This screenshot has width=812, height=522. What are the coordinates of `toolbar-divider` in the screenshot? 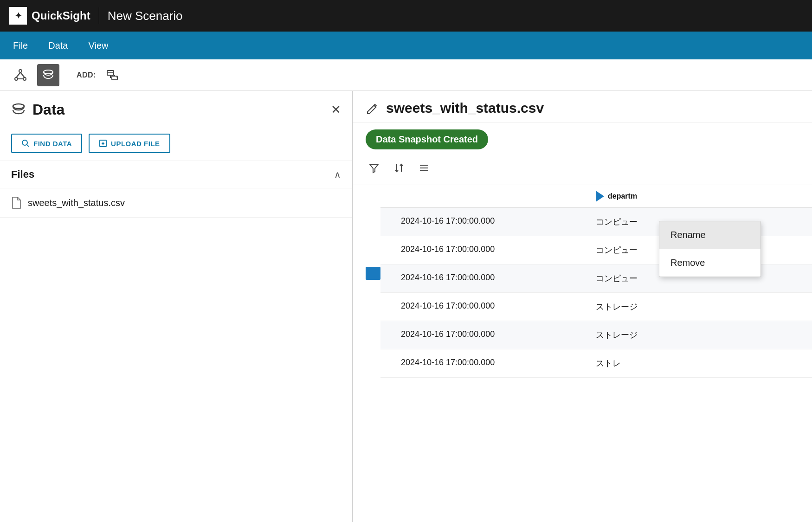 It's located at (68, 75).